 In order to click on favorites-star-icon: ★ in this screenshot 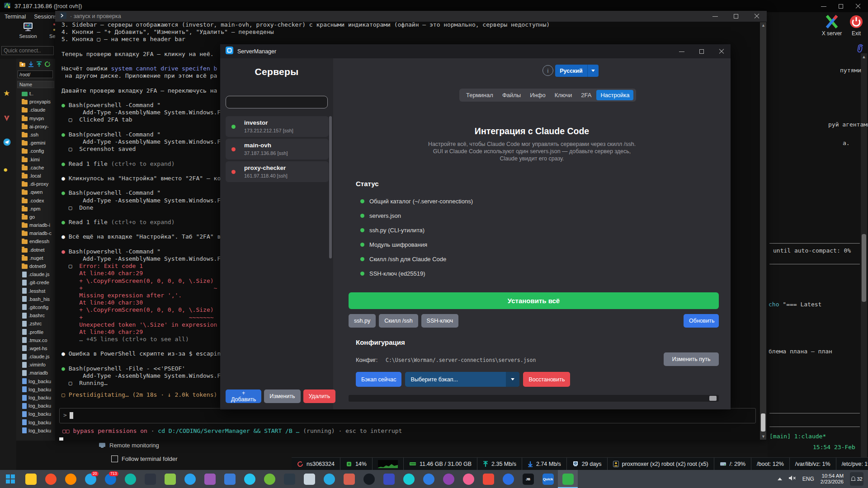, I will do `click(6, 93)`.